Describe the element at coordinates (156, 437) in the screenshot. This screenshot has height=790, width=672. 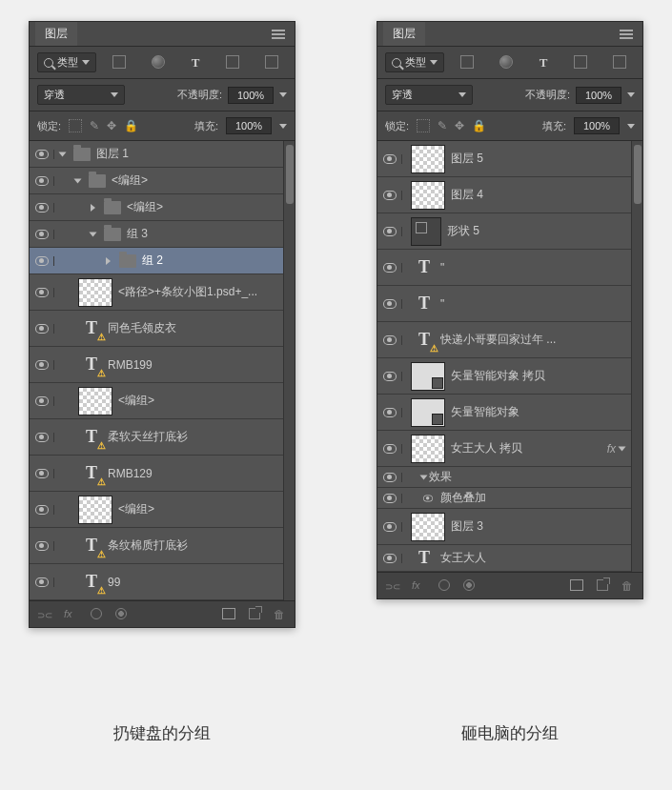
I see `layer-row: T柔软天丝打底衫` at that location.